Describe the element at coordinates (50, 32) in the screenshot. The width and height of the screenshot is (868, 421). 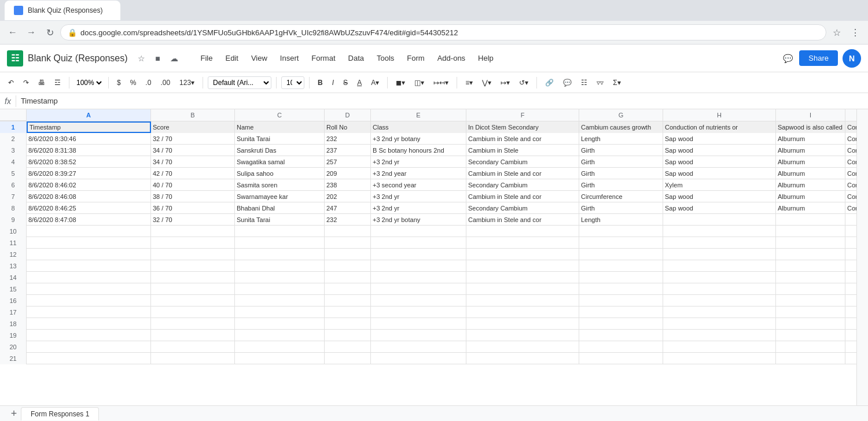
I see `reload-button: ↻` at that location.